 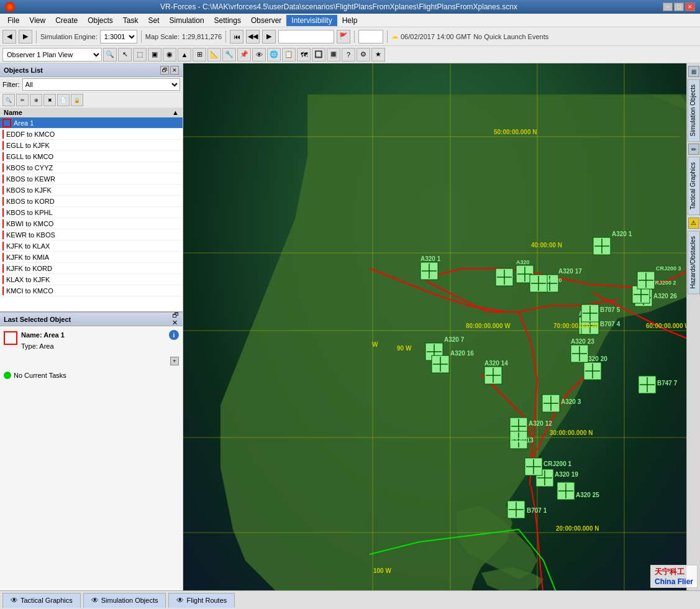 I want to click on maximize-button: □, so click(x=679, y=7).